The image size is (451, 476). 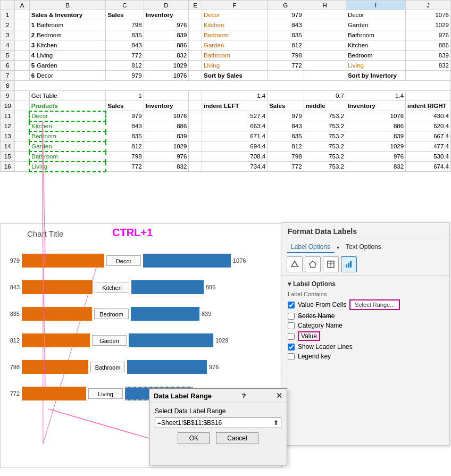 What do you see at coordinates (364, 247) in the screenshot?
I see `tab-text-options: Text Options` at bounding box center [364, 247].